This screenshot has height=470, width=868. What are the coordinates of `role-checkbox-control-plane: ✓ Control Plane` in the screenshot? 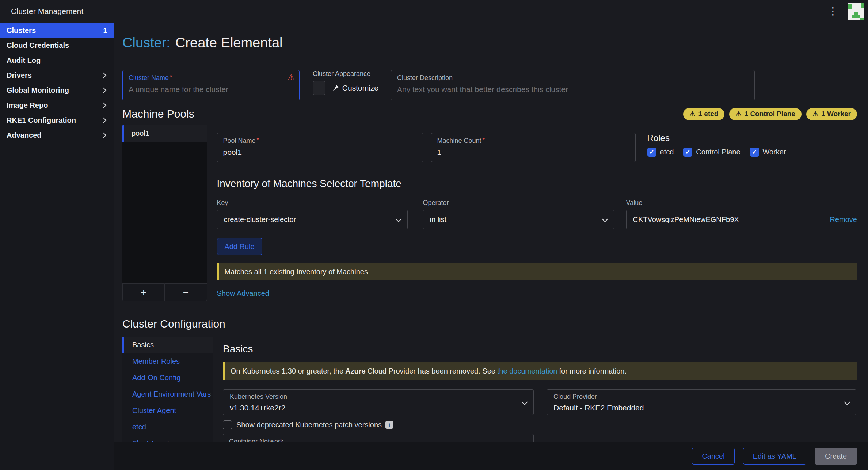 It's located at (712, 152).